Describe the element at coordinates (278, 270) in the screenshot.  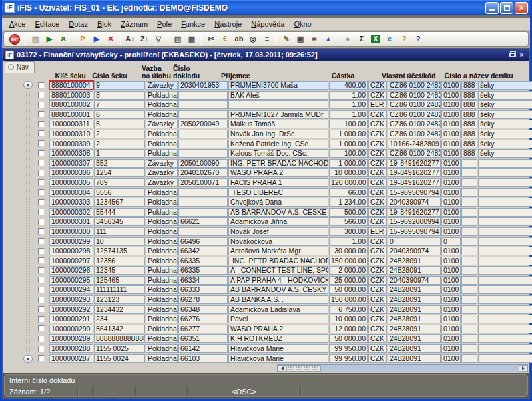
I see `cell-prijemce: A - CONNECT TEST LINE, SPOL. S` at that location.